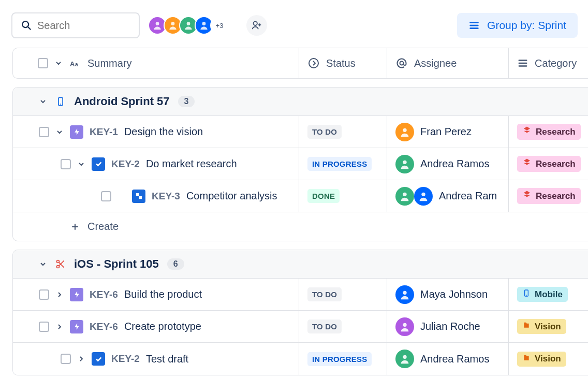 The width and height of the screenshot is (588, 392). What do you see at coordinates (76, 25) in the screenshot?
I see `search-field` at bounding box center [76, 25].